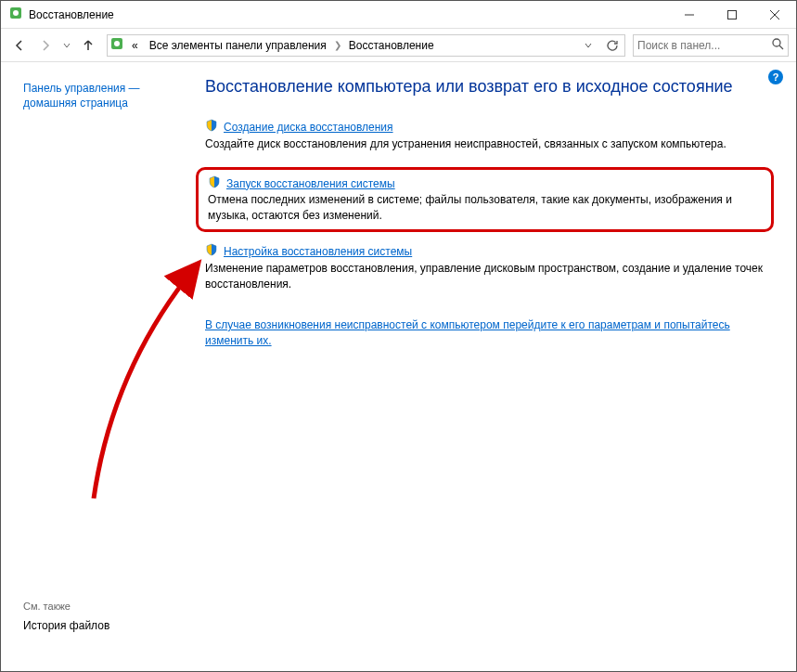  What do you see at coordinates (105, 96) in the screenshot?
I see `control-panel-home-link: Панель управления — домашняя страница` at bounding box center [105, 96].